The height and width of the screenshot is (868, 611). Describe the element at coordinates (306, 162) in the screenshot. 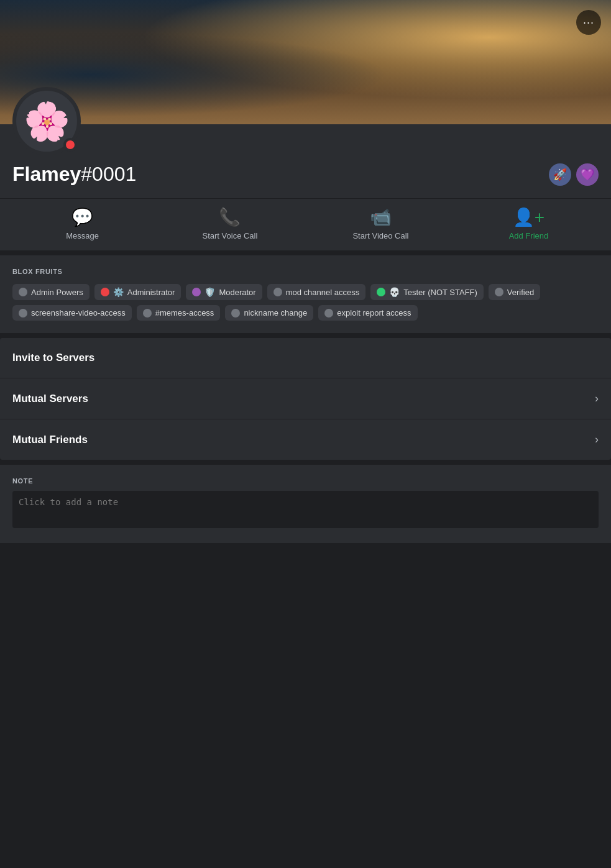

I see `profile-section: 🌸 Flamey#0001 🚀 💜` at that location.